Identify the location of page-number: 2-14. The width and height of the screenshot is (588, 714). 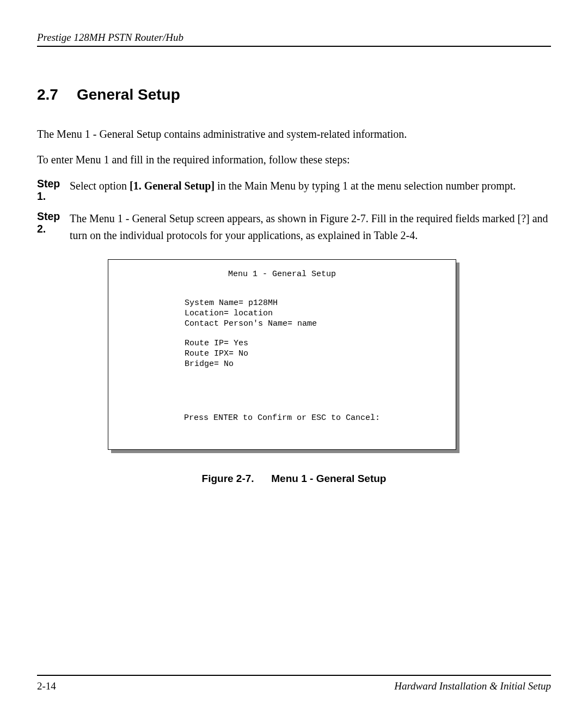
(47, 686).